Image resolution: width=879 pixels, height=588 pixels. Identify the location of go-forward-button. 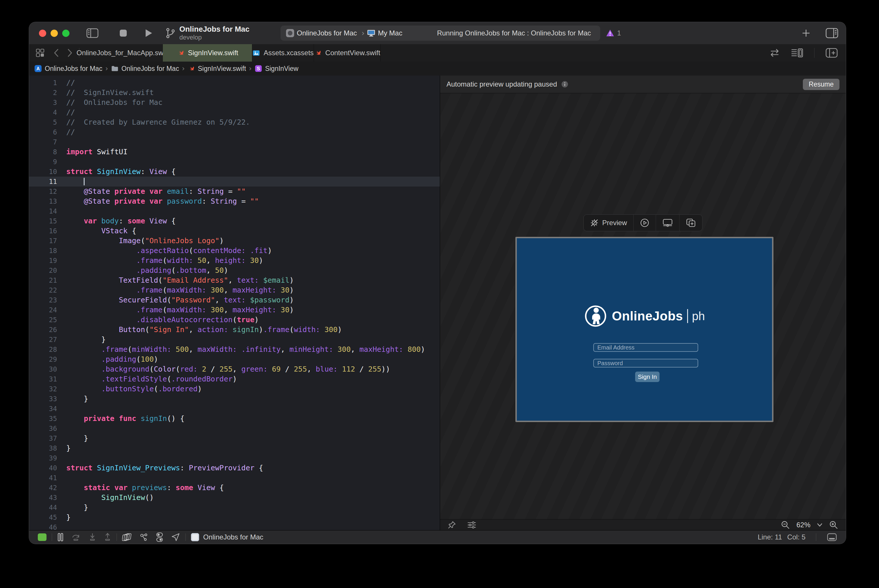
(70, 53).